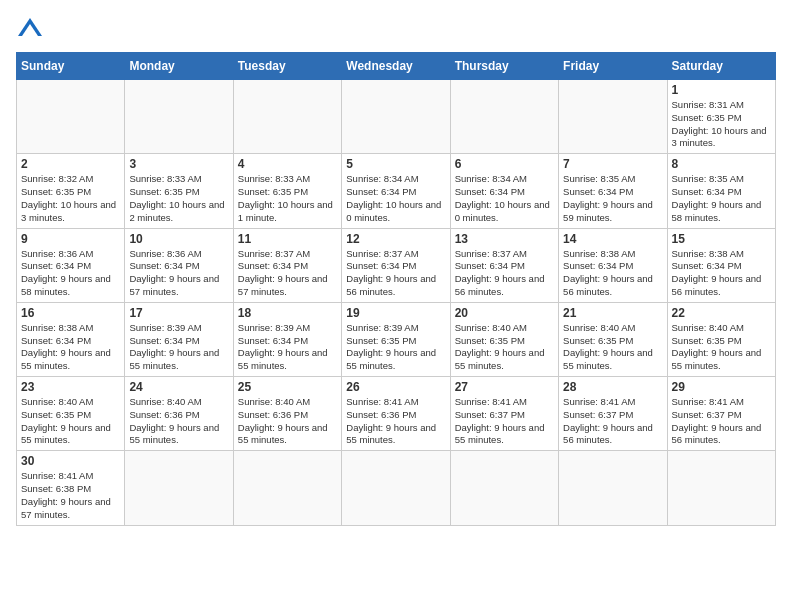  Describe the element at coordinates (722, 313) in the screenshot. I see `day-number: 22` at that location.